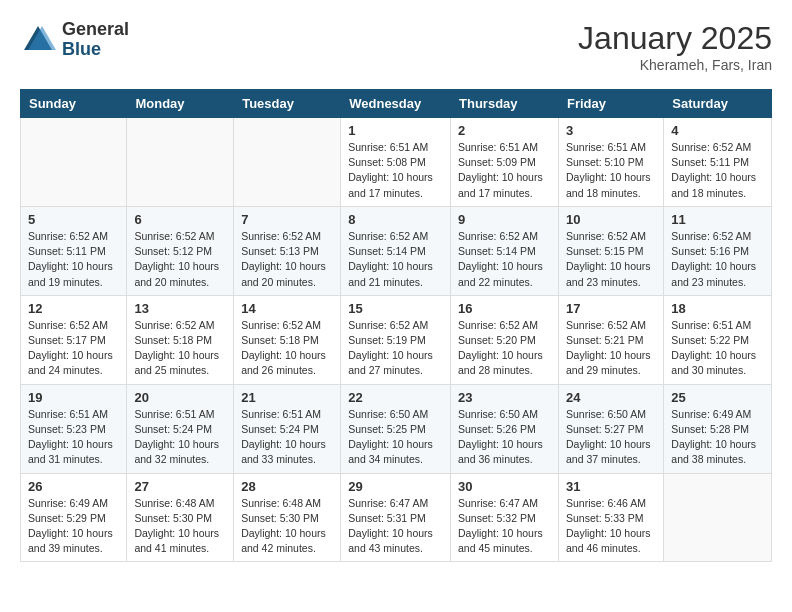 This screenshot has height=612, width=792. I want to click on day-cell: 15Sunrise: 6:52 AMSunset: 5:19 PMDayligh…, so click(396, 340).